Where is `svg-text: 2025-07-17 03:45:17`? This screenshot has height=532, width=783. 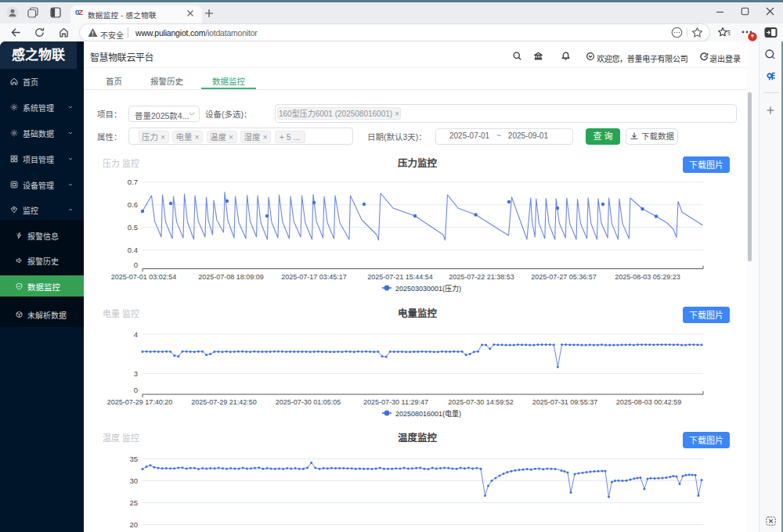
svg-text: 2025-07-17 03:45:17 is located at coordinates (314, 277).